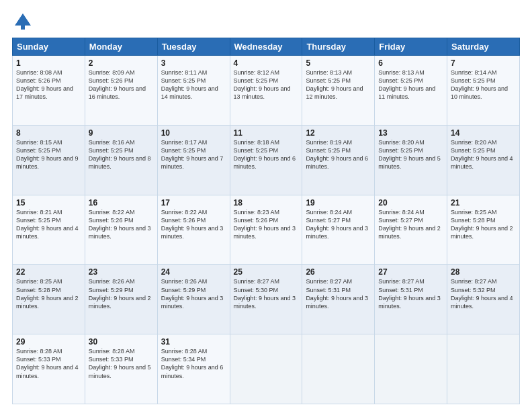  Describe the element at coordinates (121, 300) in the screenshot. I see `calendar-cell: 23Sunrise: 8:26 AMSunset: 5:29 PMDayligh…` at that location.